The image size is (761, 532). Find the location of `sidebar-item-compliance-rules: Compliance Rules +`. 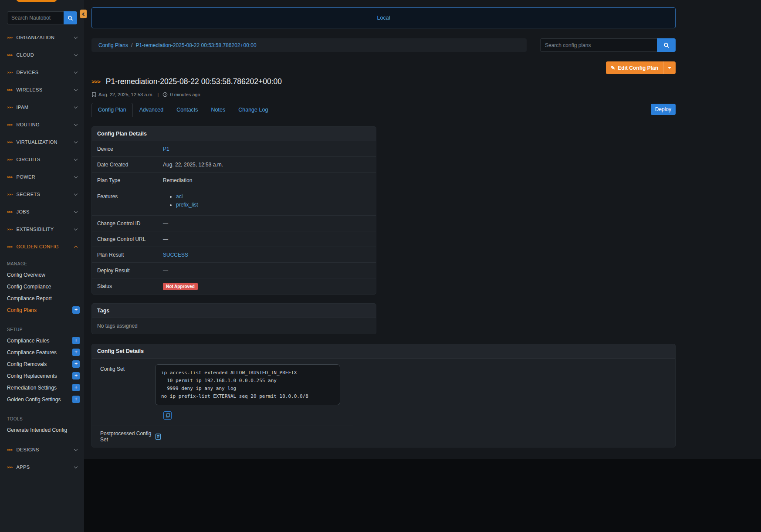

sidebar-item-compliance-rules: Compliance Rules + is located at coordinates (42, 341).